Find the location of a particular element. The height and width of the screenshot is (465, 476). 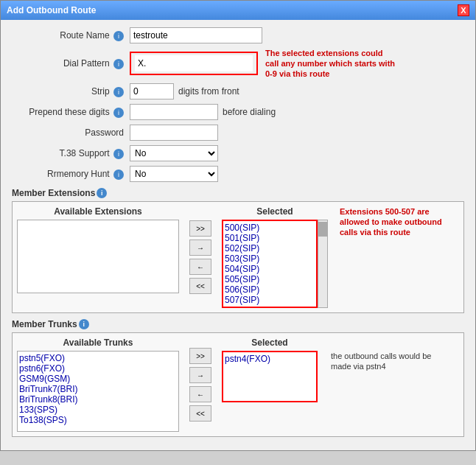

trunk-move-right-button: → is located at coordinates (200, 375).